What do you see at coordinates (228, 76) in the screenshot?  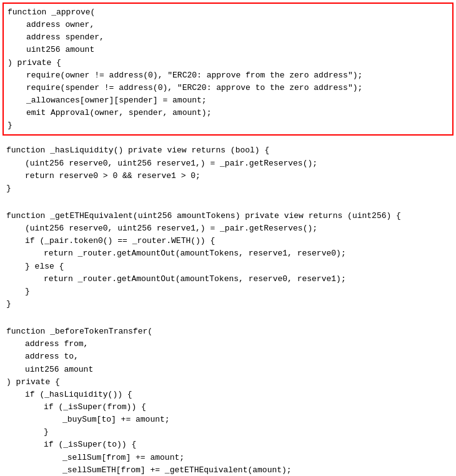 I see `code-line: require(owner != address(0), "ERC20: app…` at bounding box center [228, 76].